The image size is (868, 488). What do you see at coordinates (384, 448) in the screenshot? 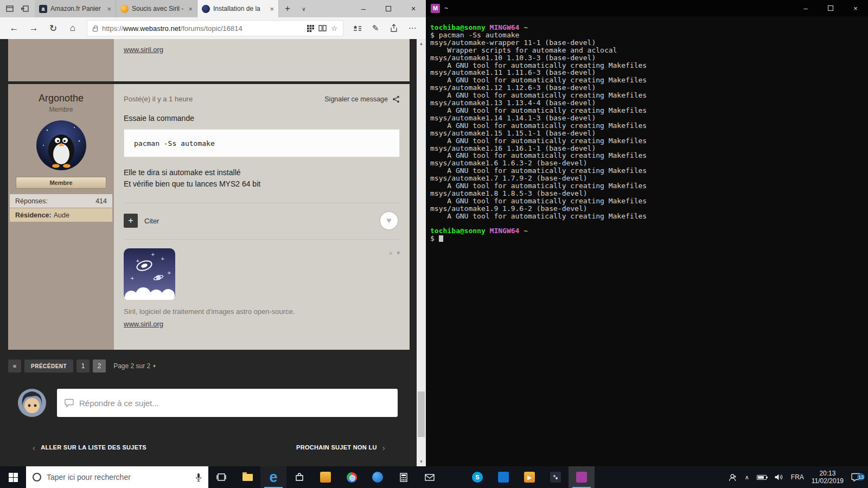
I see `chevron-right-icon: ›` at bounding box center [384, 448].